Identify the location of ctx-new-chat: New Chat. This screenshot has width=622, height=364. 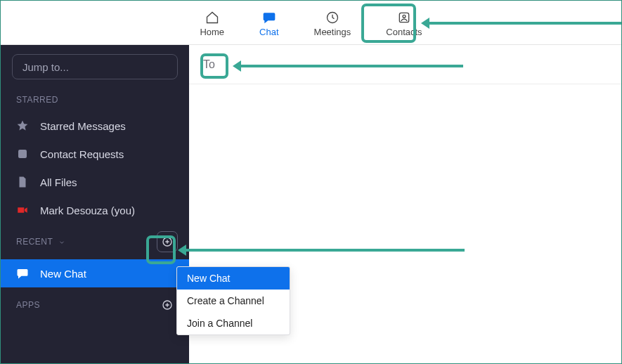
(233, 278).